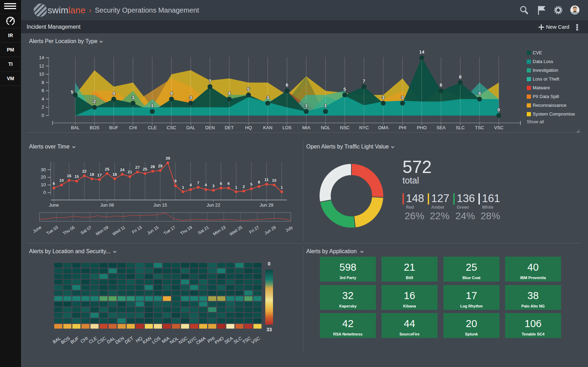  I want to click on svg-text: Jun 22, so click(214, 205).